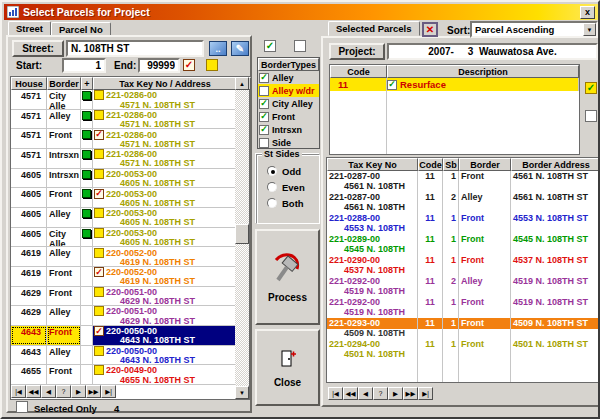 Image resolution: width=600 pixels, height=419 pixels. What do you see at coordinates (124, 257) in the screenshot?
I see `parcel-row: 4619Alley220-0052-004619 N. 108TH ST` at bounding box center [124, 257].